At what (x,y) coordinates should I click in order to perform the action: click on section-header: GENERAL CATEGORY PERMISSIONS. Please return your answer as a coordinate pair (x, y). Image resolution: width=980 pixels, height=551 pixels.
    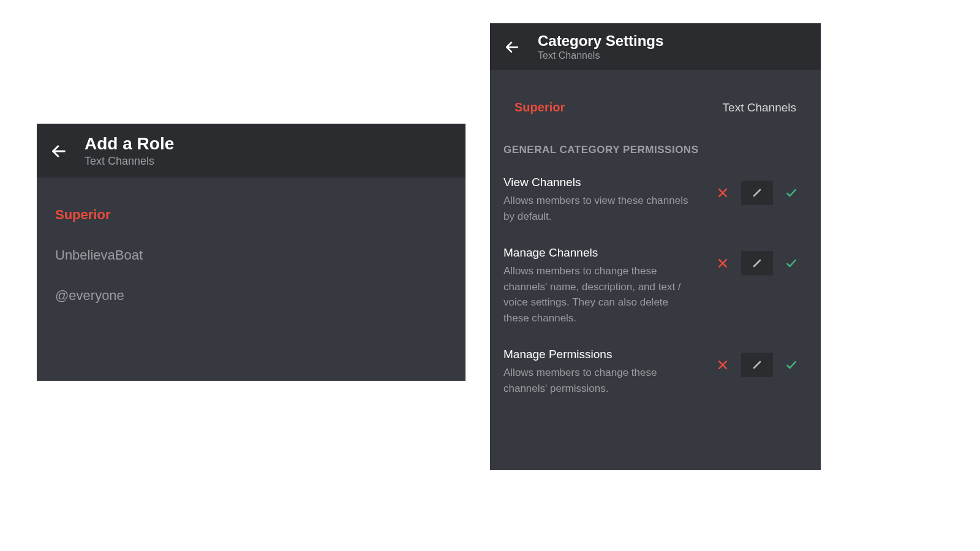
    Looking at the image, I should click on (655, 149).